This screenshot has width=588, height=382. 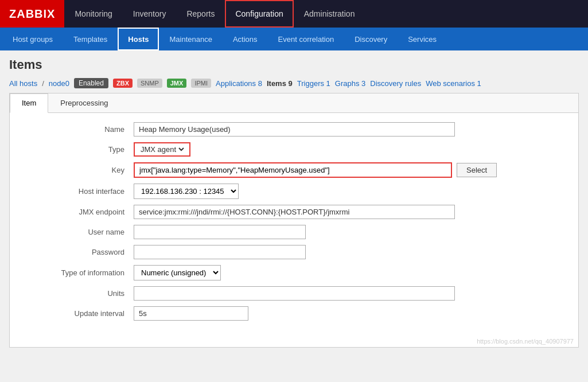 What do you see at coordinates (294, 170) in the screenshot?
I see `key-row: Key Select` at bounding box center [294, 170].